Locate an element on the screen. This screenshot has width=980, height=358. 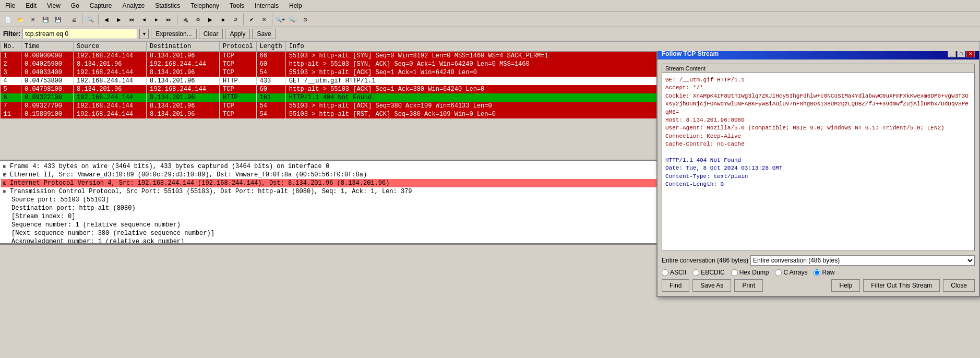
print-btn: Print is located at coordinates (748, 285).